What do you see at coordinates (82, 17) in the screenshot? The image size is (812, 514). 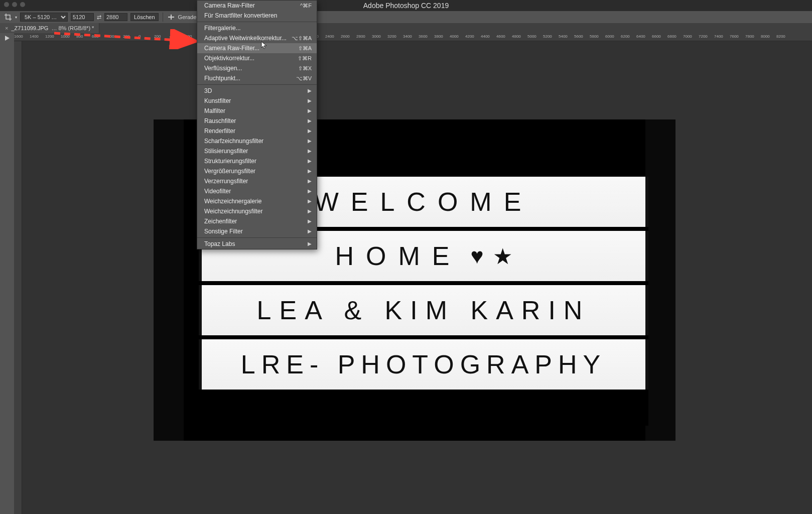 I see `crop-width-input` at bounding box center [82, 17].